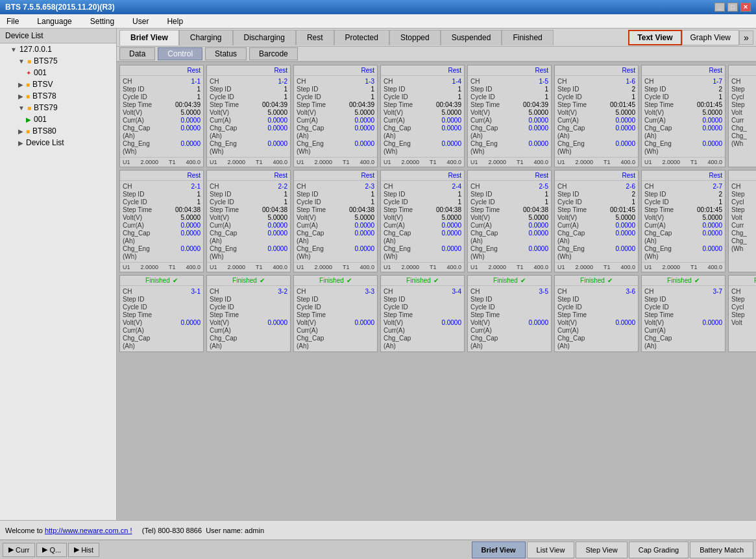  I want to click on subtab-control: Control, so click(180, 54).